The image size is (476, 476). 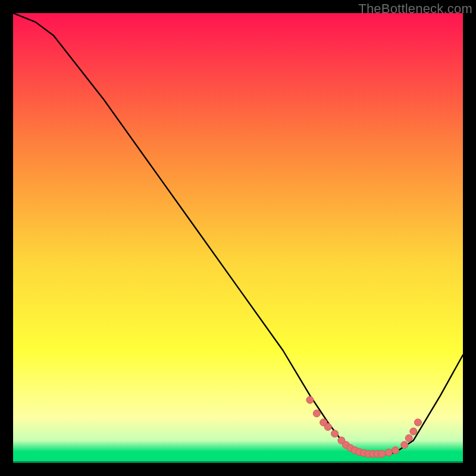 I want to click on bottom-edge, so click(x=238, y=462).